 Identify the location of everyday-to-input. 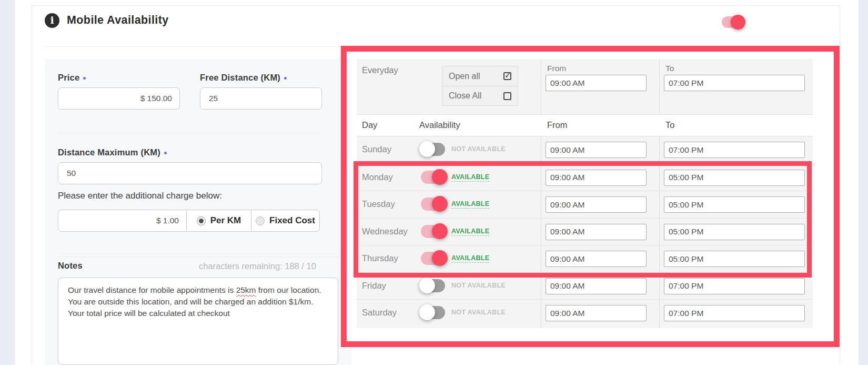
(734, 83).